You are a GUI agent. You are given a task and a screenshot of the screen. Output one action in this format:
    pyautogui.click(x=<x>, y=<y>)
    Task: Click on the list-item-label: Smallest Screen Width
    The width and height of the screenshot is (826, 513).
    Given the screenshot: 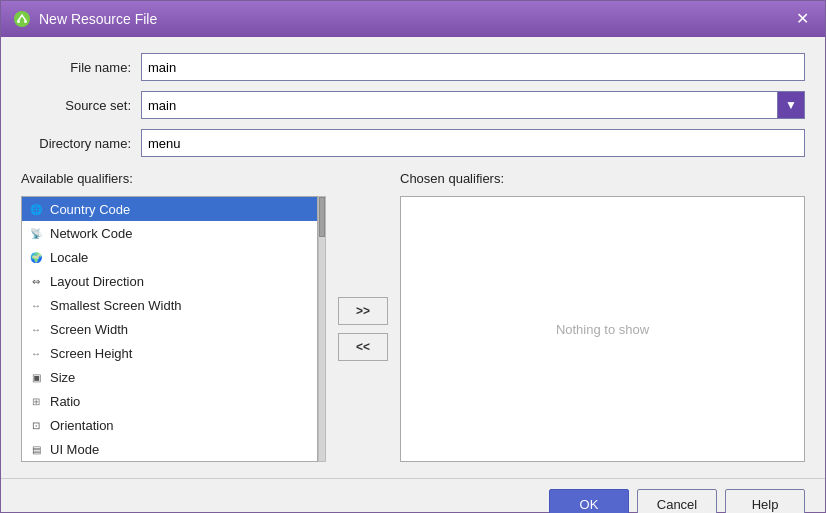 What is the action you would take?
    pyautogui.click(x=116, y=306)
    